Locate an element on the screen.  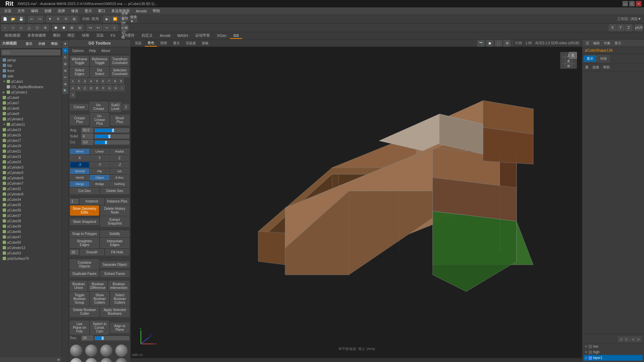
rp-animate-tab: 动画 is located at coordinates (603, 59).